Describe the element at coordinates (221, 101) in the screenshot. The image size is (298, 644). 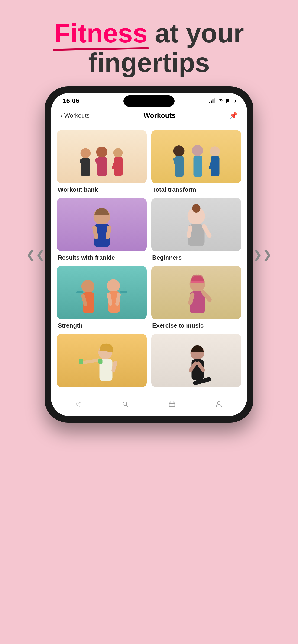
I see `wifi-icon` at that location.